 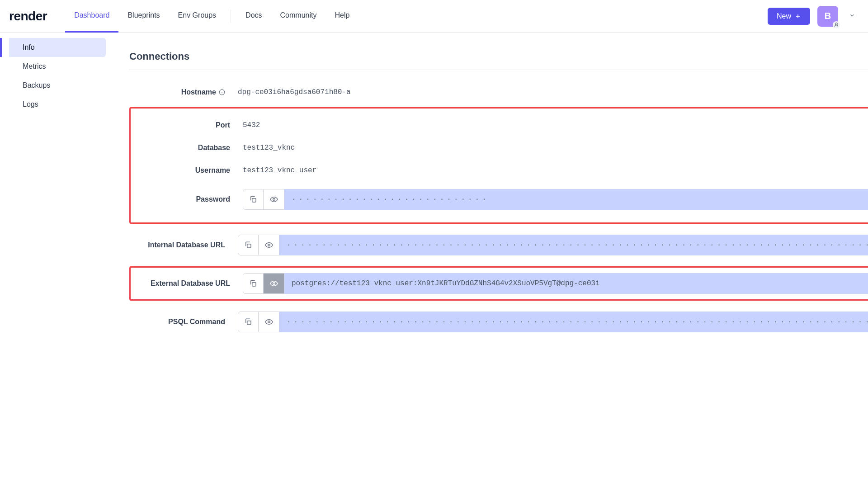 What do you see at coordinates (231, 16) in the screenshot?
I see `nav-divider` at bounding box center [231, 16].